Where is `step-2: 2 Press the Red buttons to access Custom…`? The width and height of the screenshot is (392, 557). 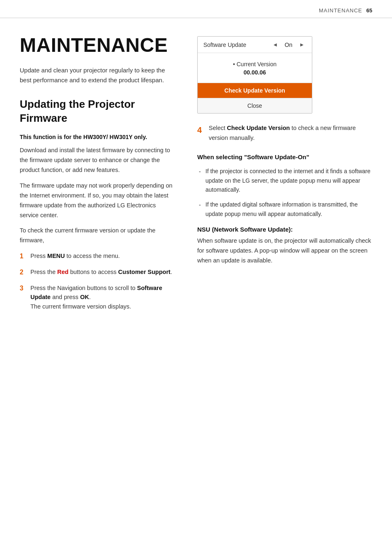
step-2: 2 Press the Red buttons to access Custom… is located at coordinates (98, 272).